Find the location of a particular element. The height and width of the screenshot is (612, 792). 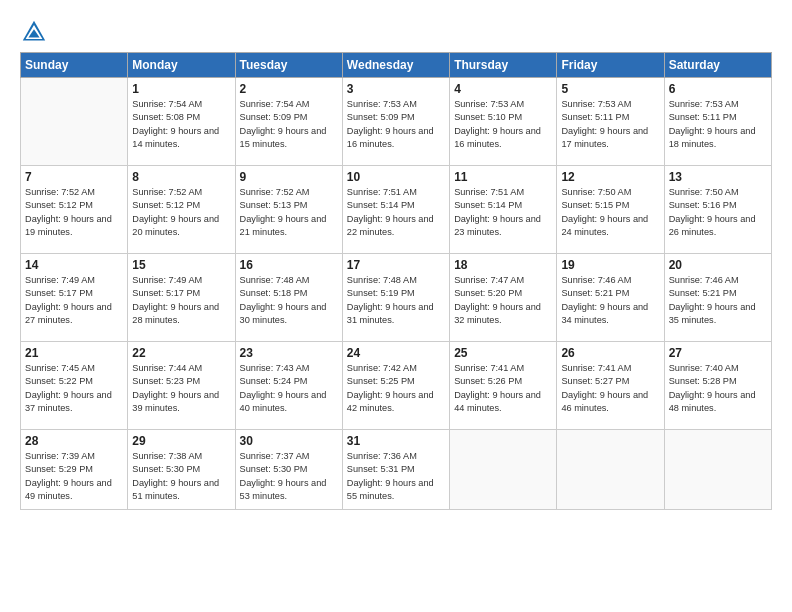

day-detail: Sunrise: 7:53 AMSunset: 5:10 PMDaylight:… is located at coordinates (503, 124).